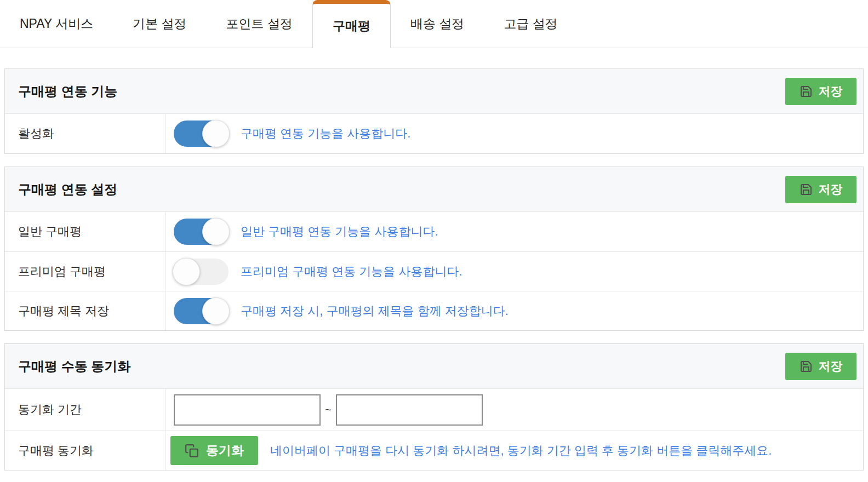 The image size is (868, 482). What do you see at coordinates (340, 232) in the screenshot?
I see `setting-description: 일반 구매평 연동 기능을 사용합니다.` at bounding box center [340, 232].